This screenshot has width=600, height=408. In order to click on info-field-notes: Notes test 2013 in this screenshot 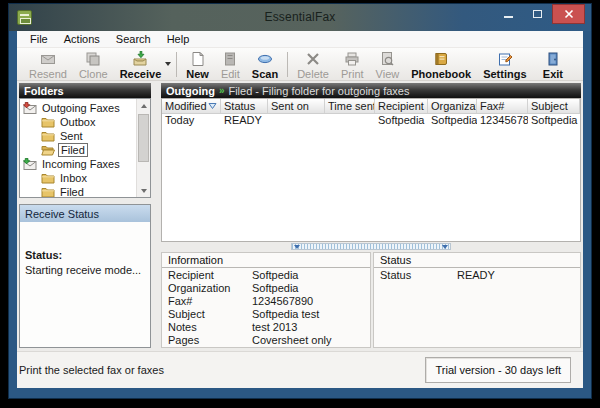, I will do `click(266, 326)`.